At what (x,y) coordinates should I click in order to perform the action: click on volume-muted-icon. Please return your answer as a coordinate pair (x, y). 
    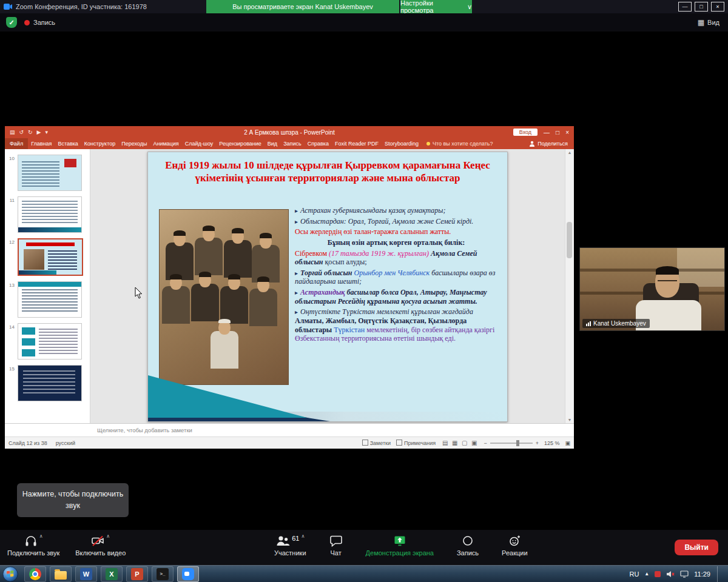
    Looking at the image, I should click on (670, 574).